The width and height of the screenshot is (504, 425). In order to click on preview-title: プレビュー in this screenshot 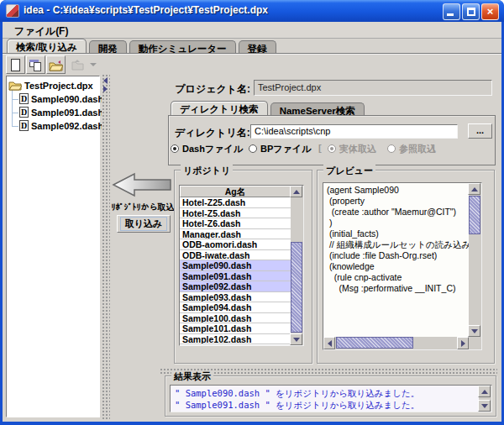, I will do `click(349, 171)`.